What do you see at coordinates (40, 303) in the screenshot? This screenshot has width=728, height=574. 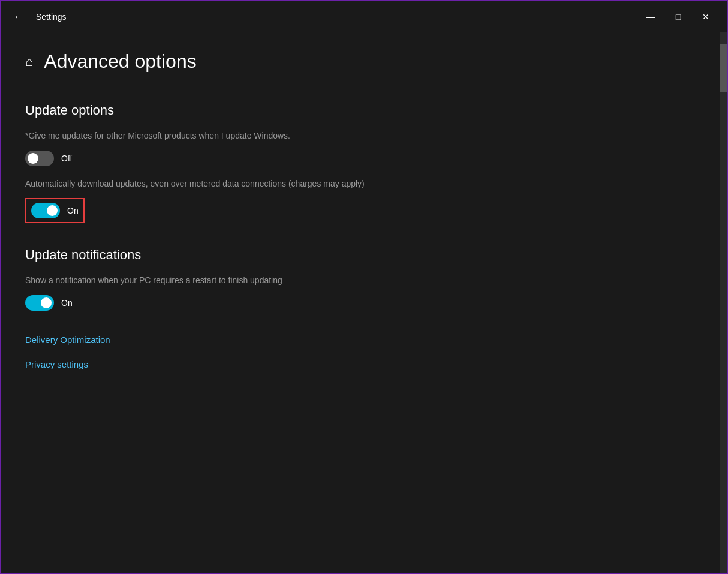 I see `restart-notification-track` at bounding box center [40, 303].